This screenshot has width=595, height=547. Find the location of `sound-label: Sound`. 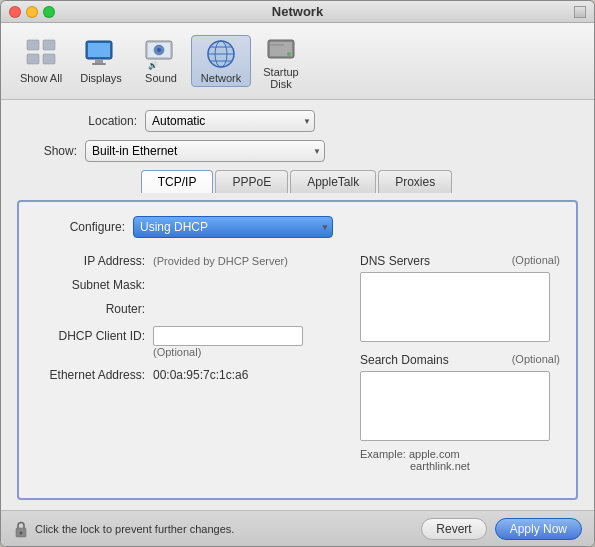

sound-label: Sound is located at coordinates (161, 78).